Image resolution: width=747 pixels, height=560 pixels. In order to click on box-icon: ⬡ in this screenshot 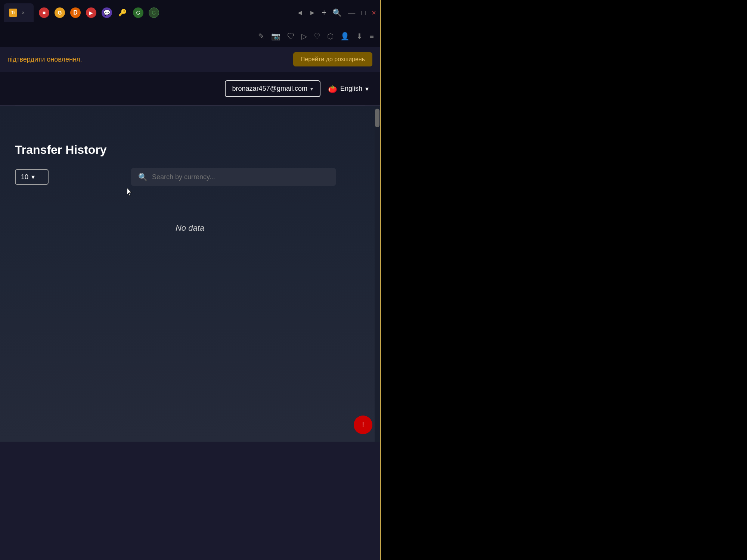, I will do `click(330, 36)`.